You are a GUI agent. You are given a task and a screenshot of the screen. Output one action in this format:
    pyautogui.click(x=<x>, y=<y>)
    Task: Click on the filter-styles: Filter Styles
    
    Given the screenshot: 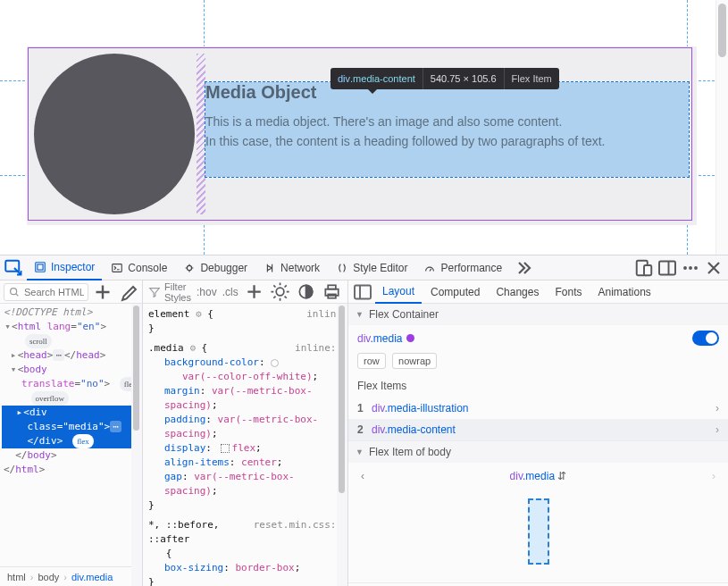 What is the action you would take?
    pyautogui.click(x=170, y=292)
    